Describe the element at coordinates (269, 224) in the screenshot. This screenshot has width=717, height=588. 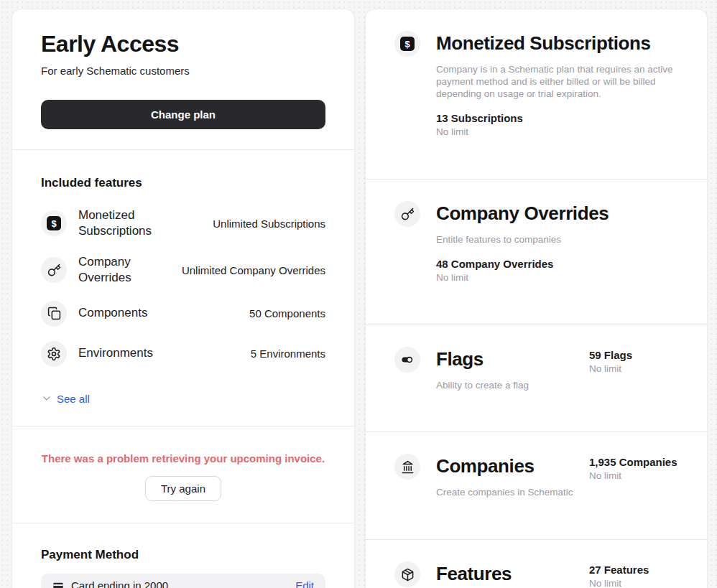
I see `feature-value: Unlimited Subscriptions` at that location.